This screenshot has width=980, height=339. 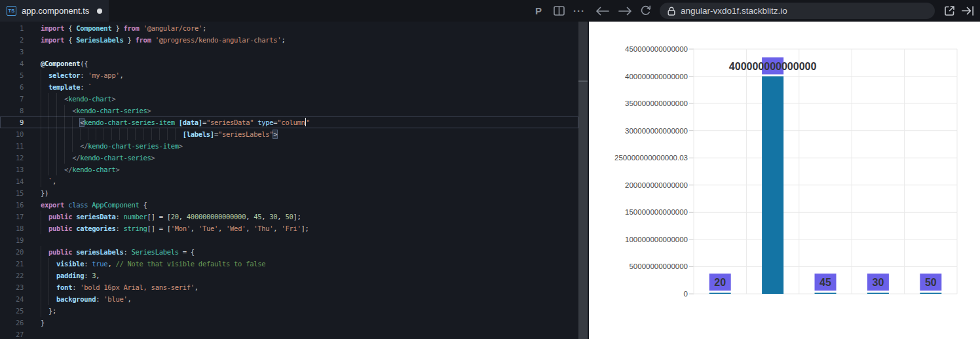 What do you see at coordinates (656, 103) in the screenshot?
I see `y-axis-tick-label: 350000000000000` at bounding box center [656, 103].